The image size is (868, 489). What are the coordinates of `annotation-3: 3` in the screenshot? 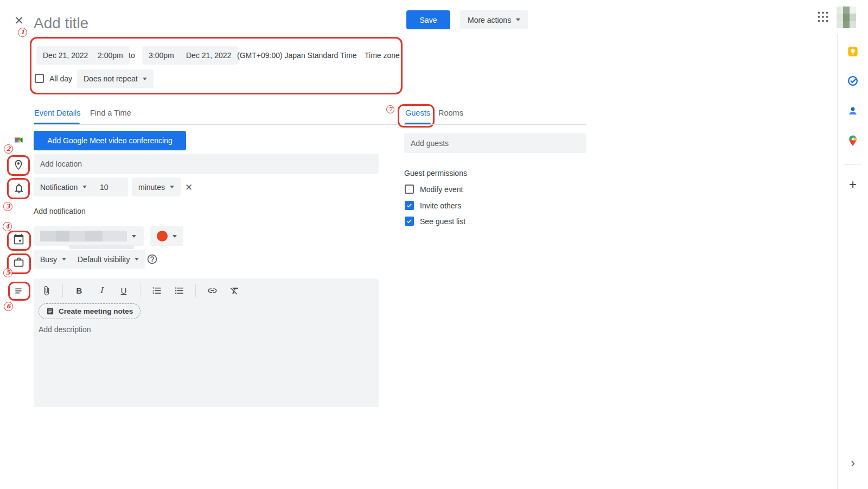 It's located at (8, 206).